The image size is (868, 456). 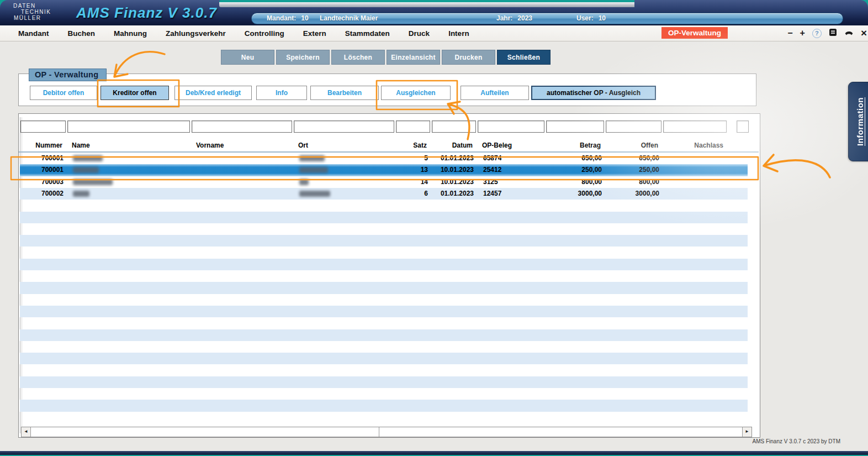 I want to click on session-info-bar: Mandant:10 Landtechnik Maier Jahr:2023 U…, so click(x=547, y=19).